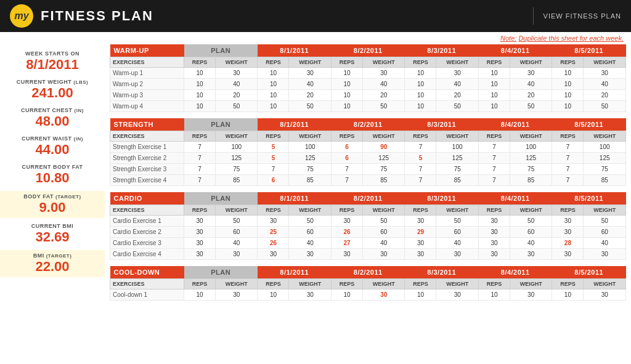 Image resolution: width=631 pixels, height=364 pixels. Describe the element at coordinates (147, 198) in the screenshot. I see `section-name: CARDIO` at that location.